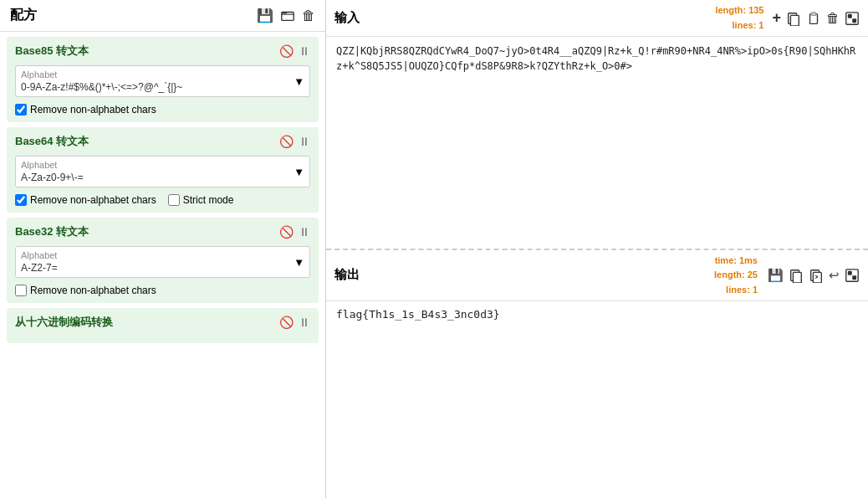 Image resolution: width=868 pixels, height=498 pixels. I want to click on input-add-icon: +, so click(776, 18).